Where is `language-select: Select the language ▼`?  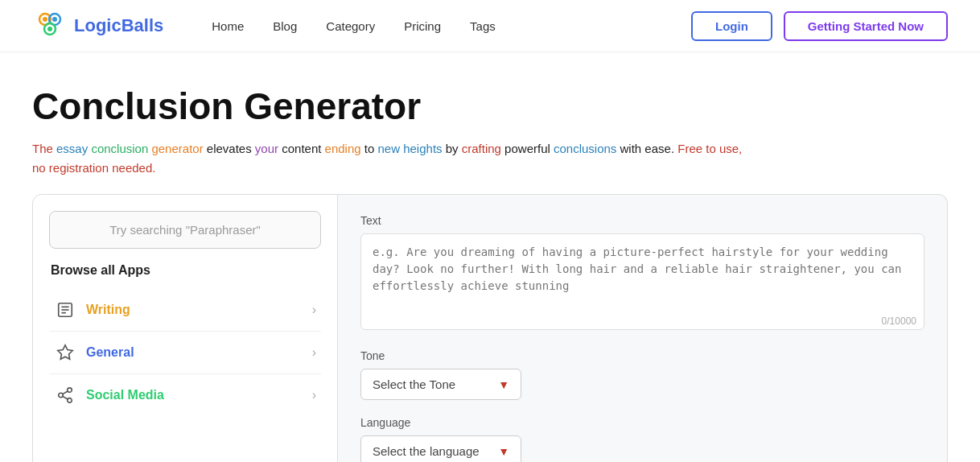 language-select: Select the language ▼ is located at coordinates (441, 449).